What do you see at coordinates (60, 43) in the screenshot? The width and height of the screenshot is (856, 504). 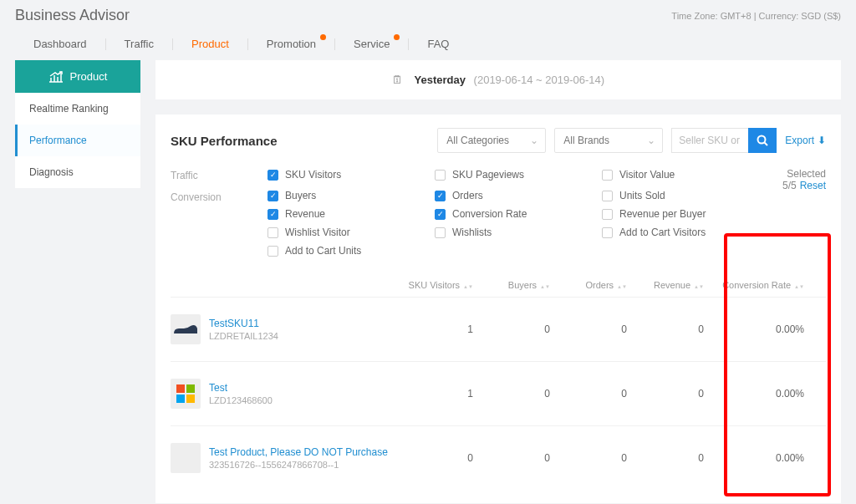 I see `tab-dashboard: Dashboard` at bounding box center [60, 43].